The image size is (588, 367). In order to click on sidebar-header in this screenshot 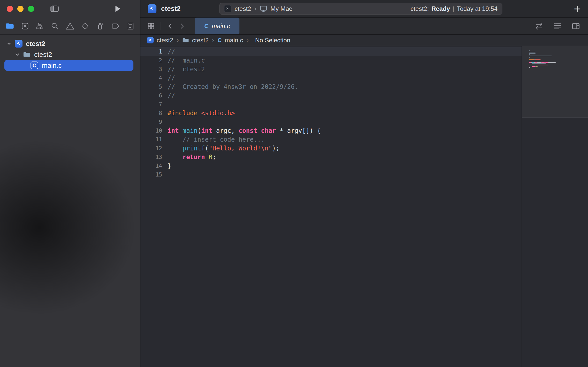, I will do `click(70, 9)`.